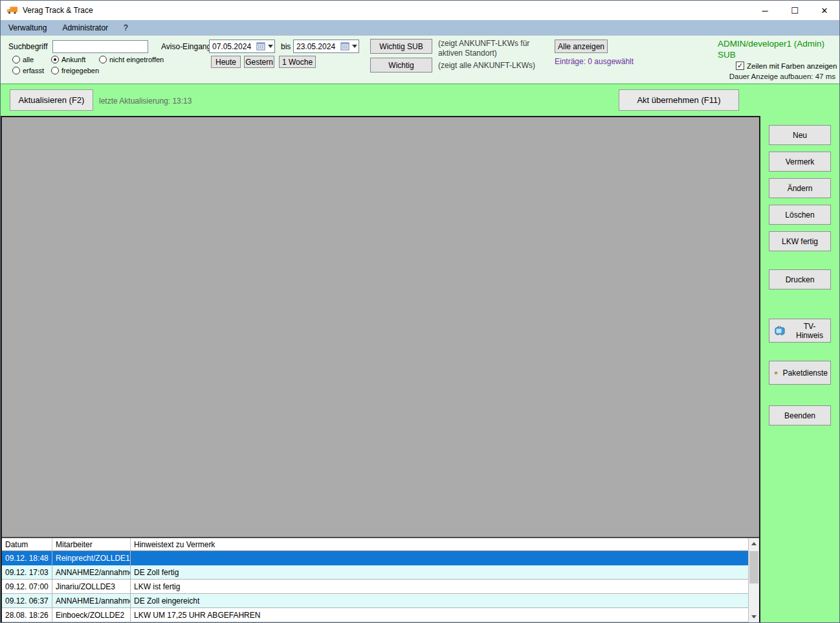  What do you see at coordinates (800, 215) in the screenshot?
I see `loeschen-button: Löschen` at bounding box center [800, 215].